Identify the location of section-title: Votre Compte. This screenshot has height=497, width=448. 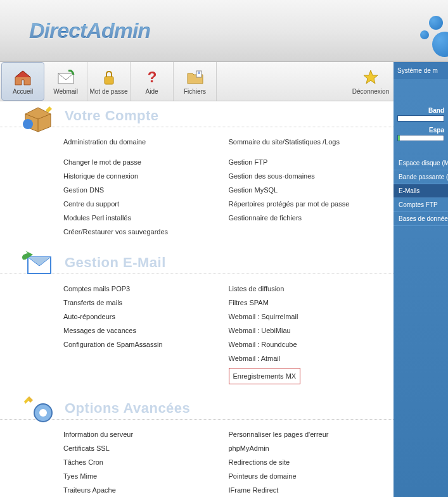
(112, 116).